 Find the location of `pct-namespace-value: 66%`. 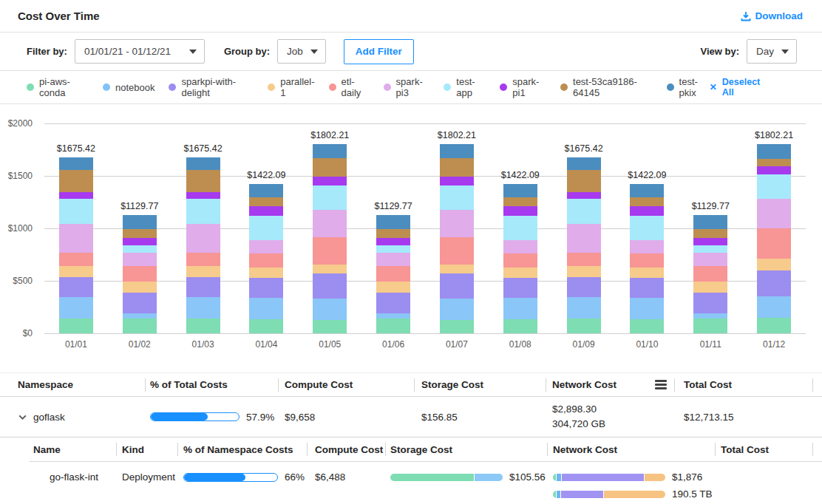

pct-namespace-value: 66% is located at coordinates (294, 477).